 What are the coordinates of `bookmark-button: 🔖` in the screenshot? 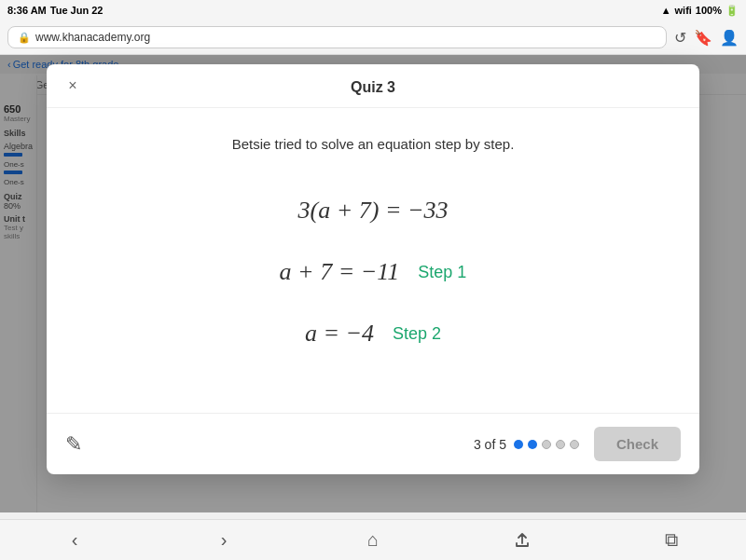 It's located at (703, 37).